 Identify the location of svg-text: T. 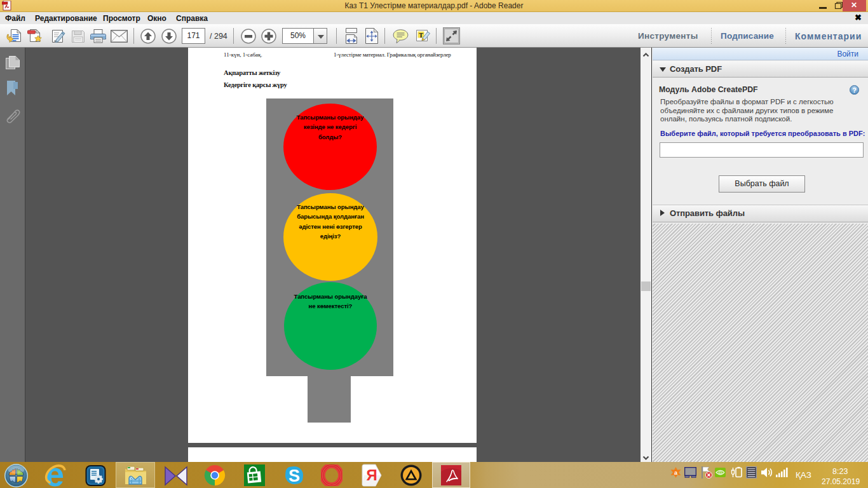
(421, 36).